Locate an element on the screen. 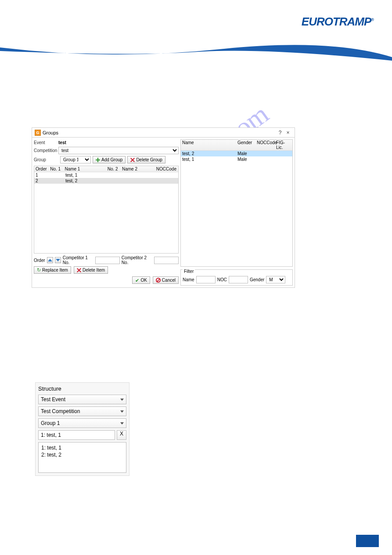 The width and height of the screenshot is (392, 555). group-order-table: Order No. 1 Name 1 No. 2 Name 2 NOCCode … is located at coordinates (106, 210).